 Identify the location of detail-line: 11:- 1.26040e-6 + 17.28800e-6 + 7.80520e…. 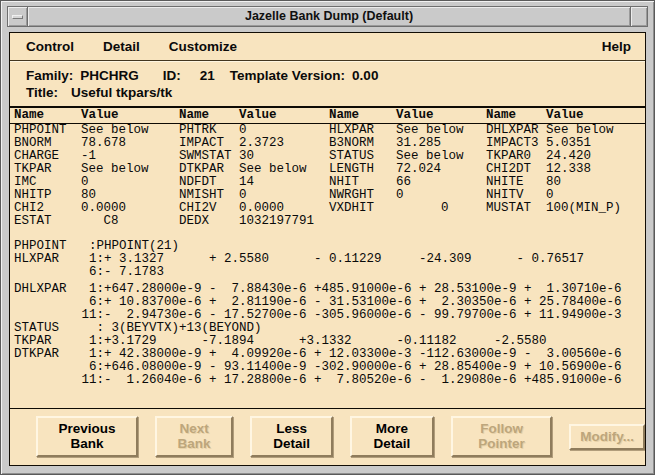
(330, 380).